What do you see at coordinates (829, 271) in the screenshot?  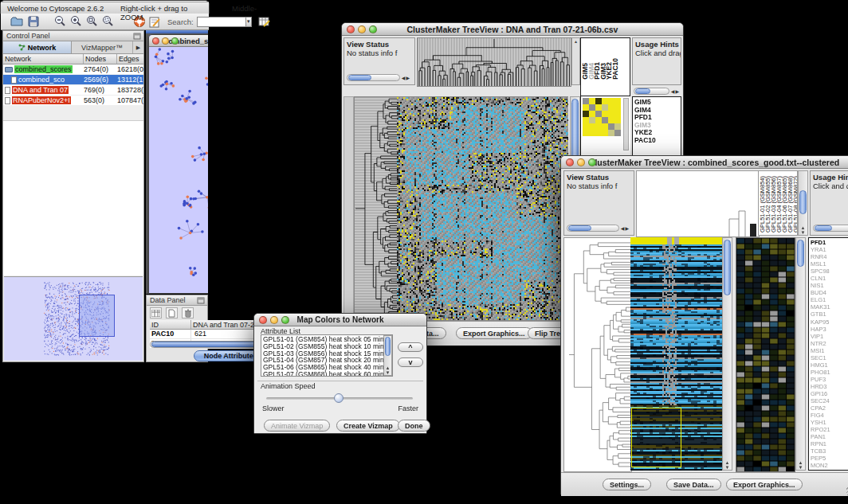 I see `gene-label: SPC98` at bounding box center [829, 271].